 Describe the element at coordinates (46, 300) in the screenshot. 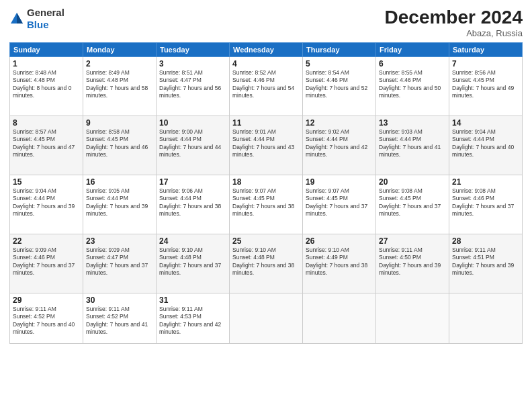

I see `day-number: 29` at that location.